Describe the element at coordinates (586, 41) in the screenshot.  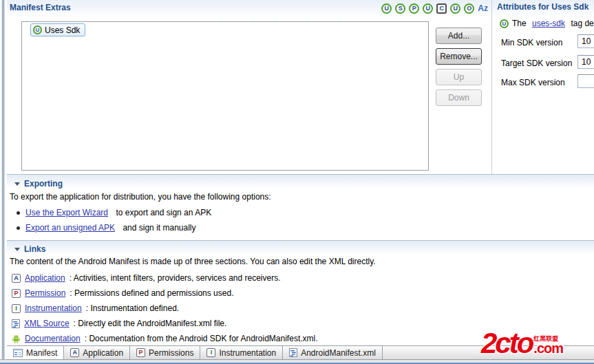
I see `min-sdk-version-input` at that location.